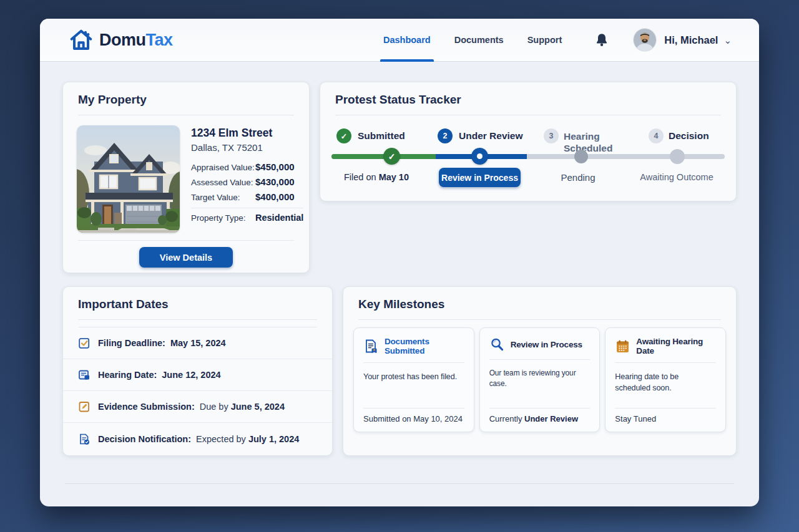 This screenshot has height=532, width=799. What do you see at coordinates (497, 344) in the screenshot?
I see `magnifier-icon` at bounding box center [497, 344].